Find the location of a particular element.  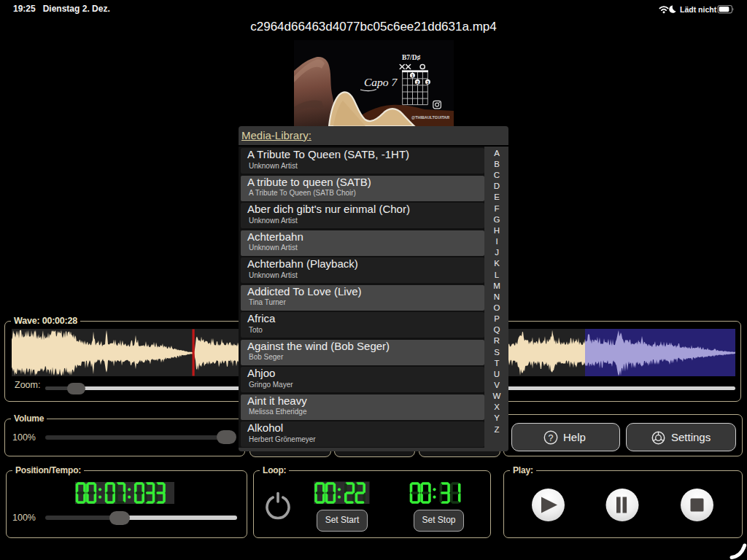

svg-text: @THIBAULTGUITAR is located at coordinates (430, 117).